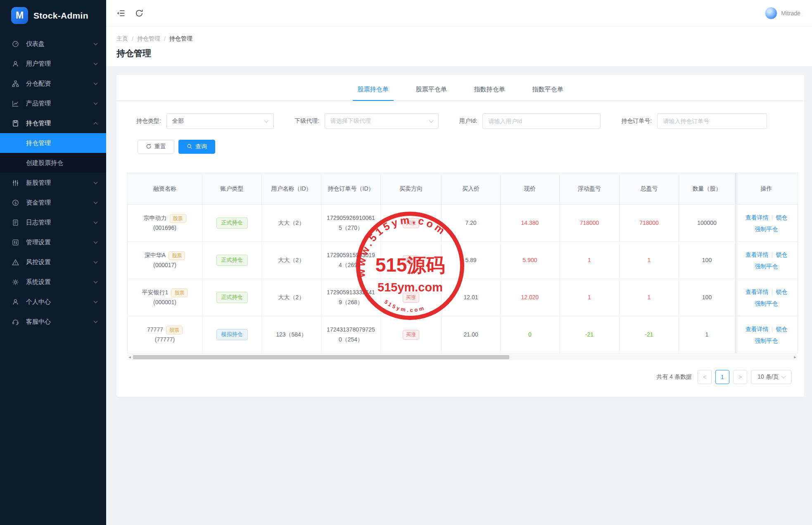  I want to click on menu-fold-icon, so click(121, 13).